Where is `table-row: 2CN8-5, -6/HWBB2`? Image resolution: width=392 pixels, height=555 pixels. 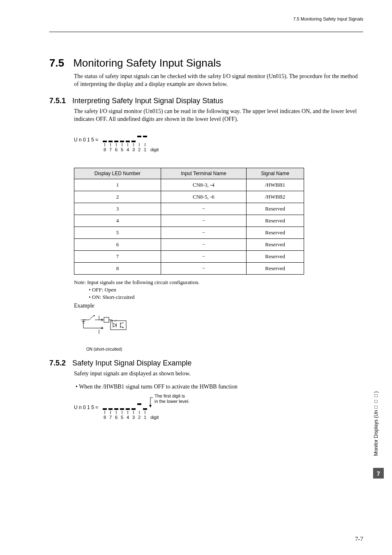
table-row: 2CN8-5, -6/HWBB2 is located at coordinates (189, 197).